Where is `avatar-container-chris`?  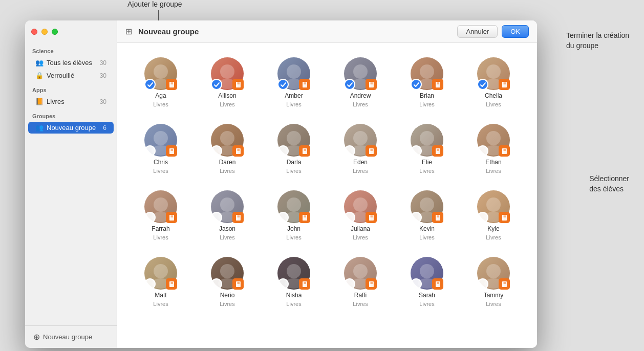 avatar-container-chris is located at coordinates (161, 140).